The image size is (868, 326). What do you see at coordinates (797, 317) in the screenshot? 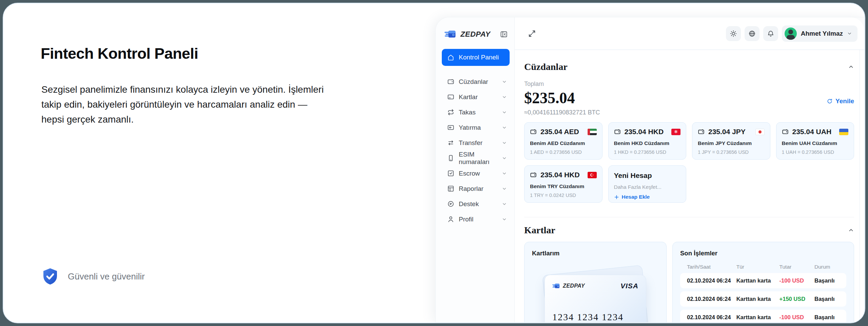
I see `tx-amount: -100 USD` at bounding box center [797, 317].